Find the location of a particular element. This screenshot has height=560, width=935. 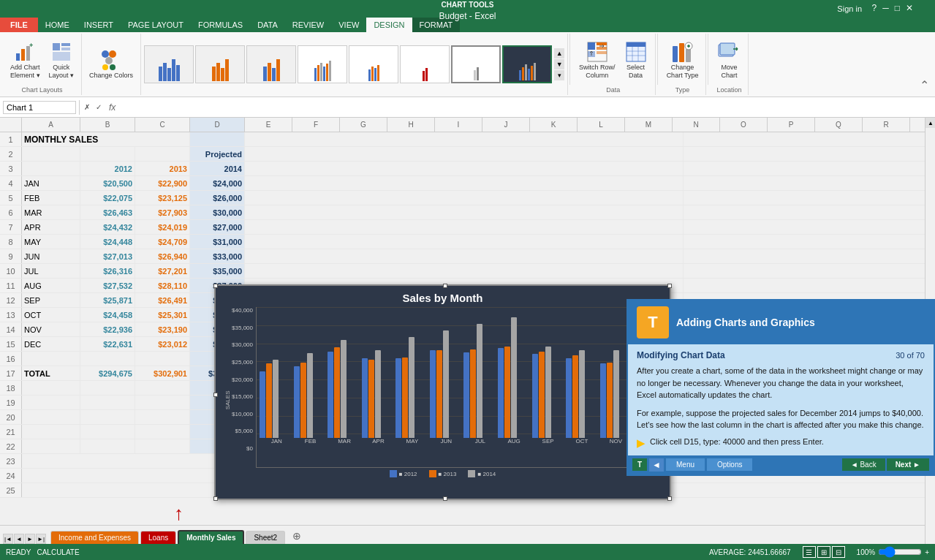

tab-design: DESIGN is located at coordinates (389, 25).